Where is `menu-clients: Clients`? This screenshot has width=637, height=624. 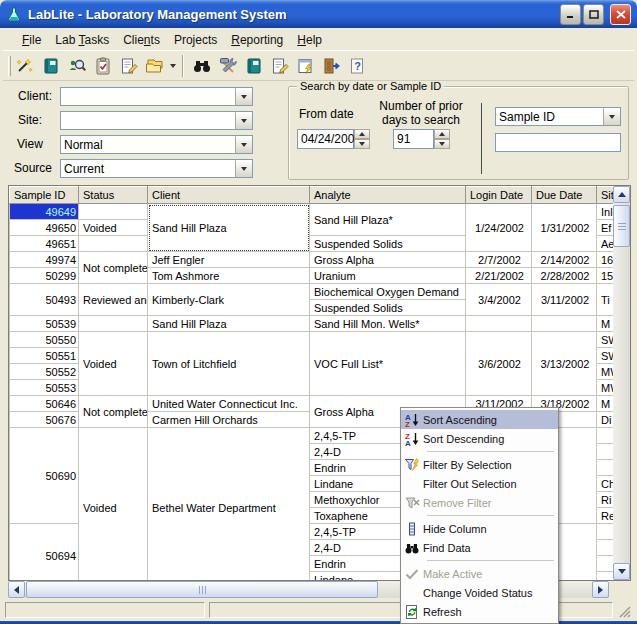
menu-clients: Clients is located at coordinates (142, 40).